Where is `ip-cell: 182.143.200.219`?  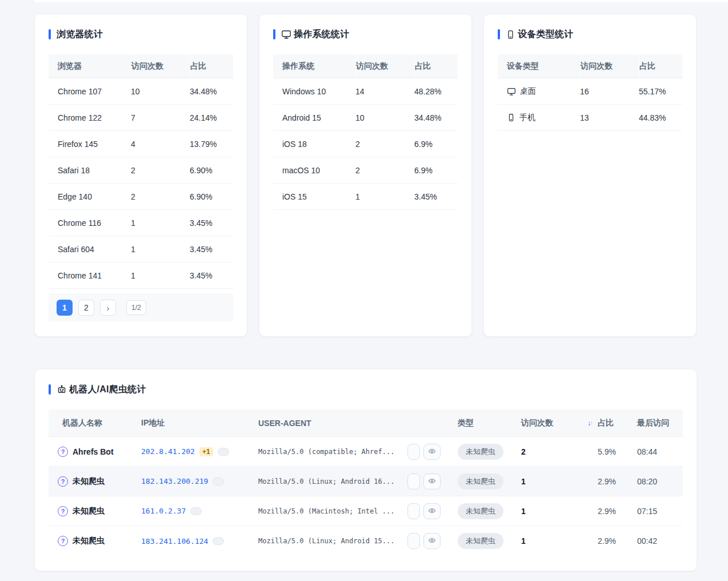 ip-cell: 182.143.200.219 is located at coordinates (200, 481).